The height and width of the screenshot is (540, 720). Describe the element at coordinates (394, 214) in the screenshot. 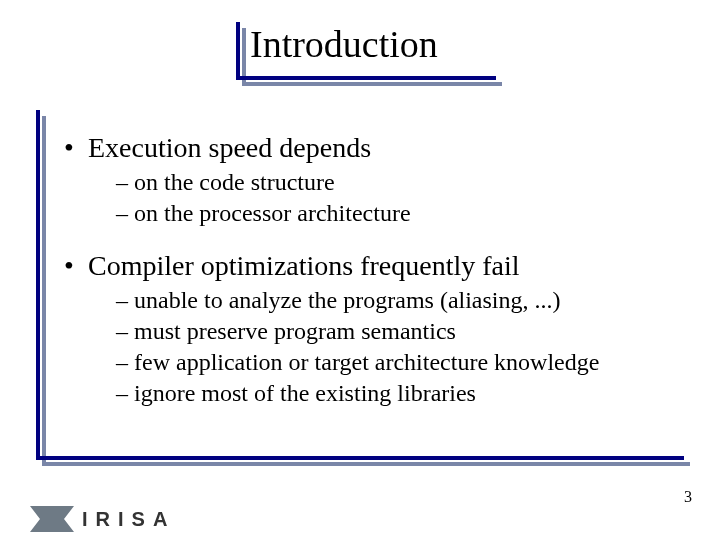

I see `bullet-sub: on the processor architecture` at that location.